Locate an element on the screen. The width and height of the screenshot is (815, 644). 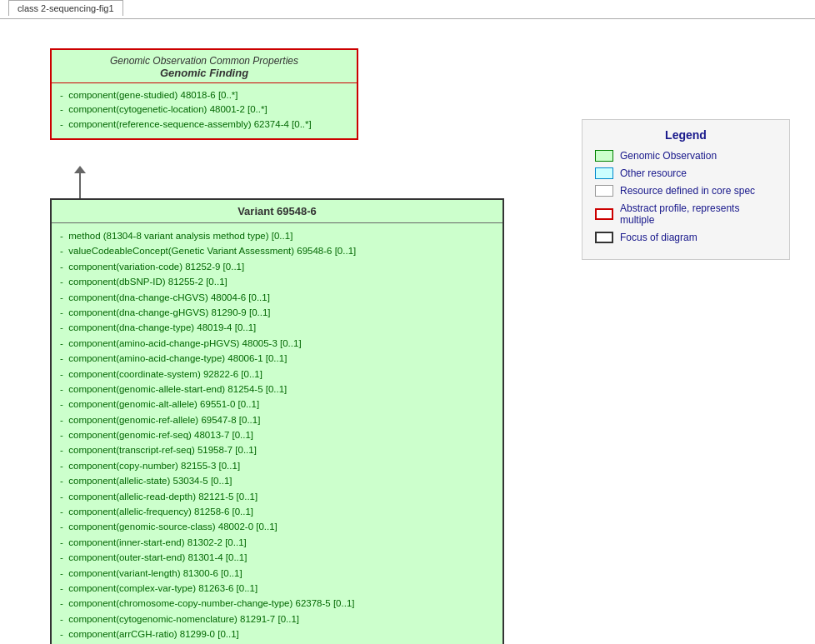
legend-label-genomic: Genomic Observation is located at coordinates (668, 156).